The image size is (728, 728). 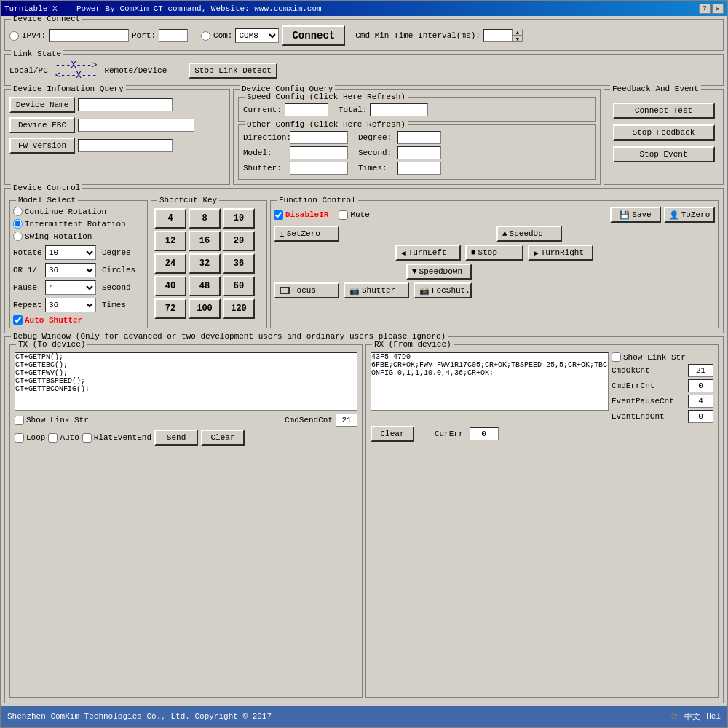 I want to click on cmd-ok-row: CmdOkCnt 21, so click(x=662, y=371).